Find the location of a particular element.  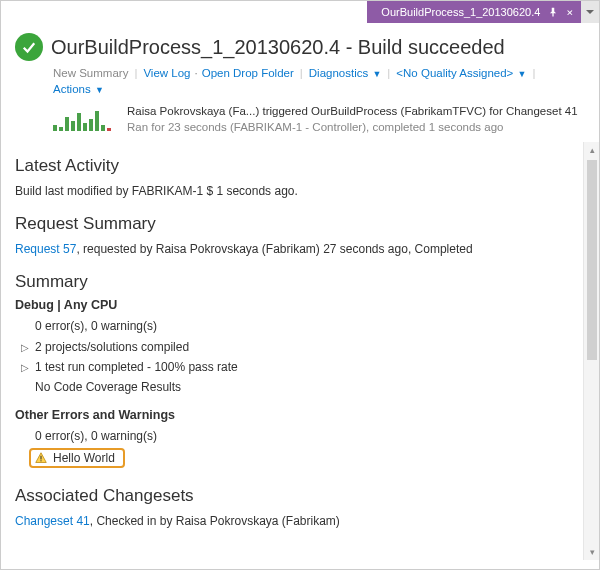

hello-world-message: Hello World is located at coordinates (77, 458).